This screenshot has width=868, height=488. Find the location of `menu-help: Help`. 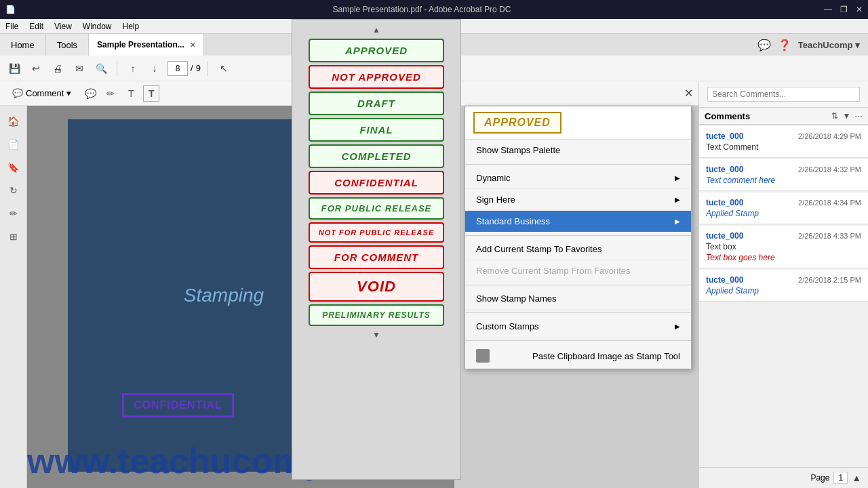

menu-help: Help is located at coordinates (132, 26).